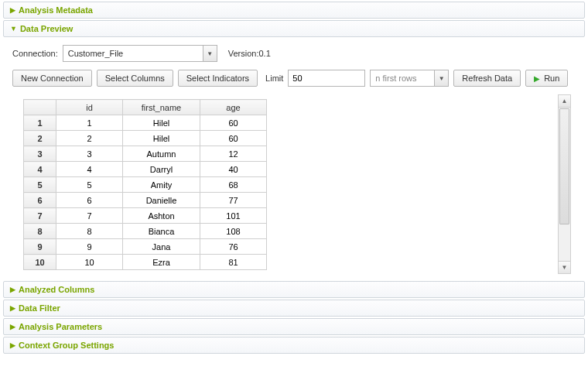 Image resolution: width=588 pixels, height=387 pixels. What do you see at coordinates (234, 247) in the screenshot?
I see `cell-age: 76` at bounding box center [234, 247].